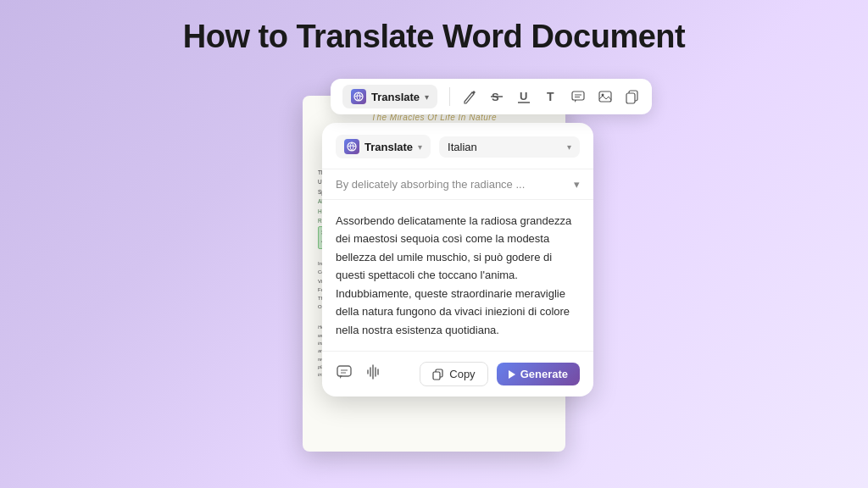 Image resolution: width=868 pixels, height=488 pixels. What do you see at coordinates (492, 97) in the screenshot?
I see `toolbar: Translate ▾ S U T` at bounding box center [492, 97].